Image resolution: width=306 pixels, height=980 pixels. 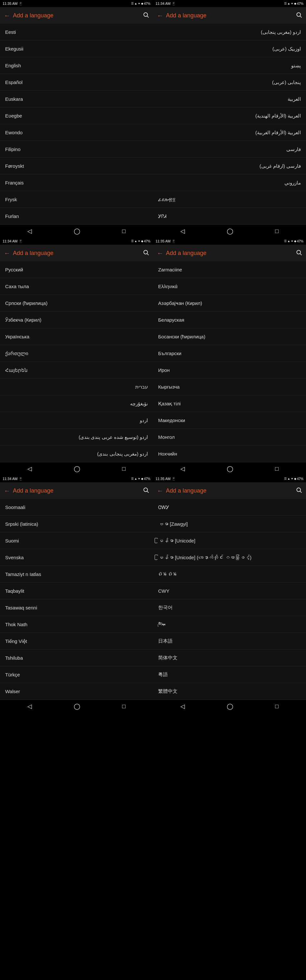 What do you see at coordinates (230, 337) in the screenshot?
I see `list-item: Босански (ћирилица)` at bounding box center [230, 337].